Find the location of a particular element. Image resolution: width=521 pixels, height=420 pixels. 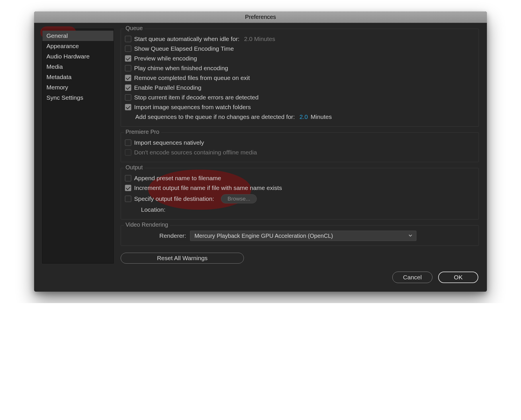

label-renderer: Renderer: is located at coordinates (173, 236).